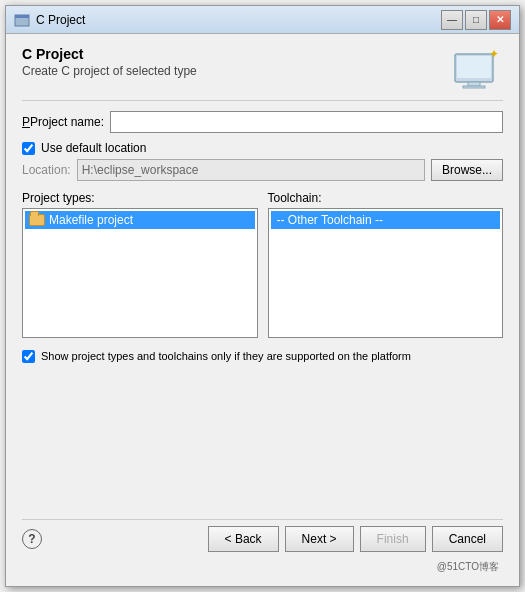  I want to click on makefile-project-item: Makefile project, so click(91, 220).